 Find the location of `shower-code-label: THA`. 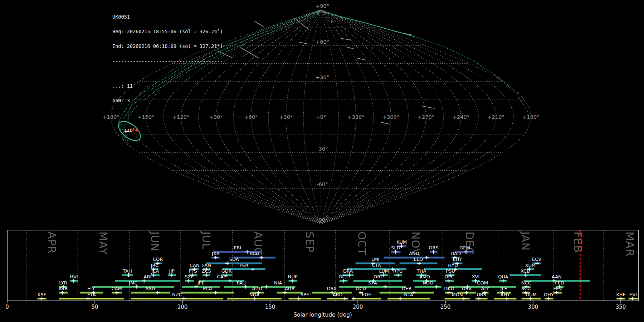

shower-code-label: THA is located at coordinates (421, 271).